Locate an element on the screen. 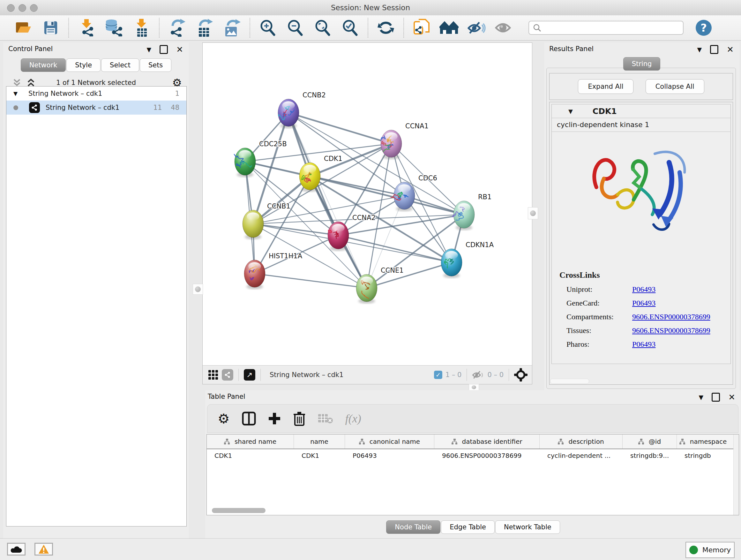 The width and height of the screenshot is (741, 560). column-header: name is located at coordinates (320, 442).